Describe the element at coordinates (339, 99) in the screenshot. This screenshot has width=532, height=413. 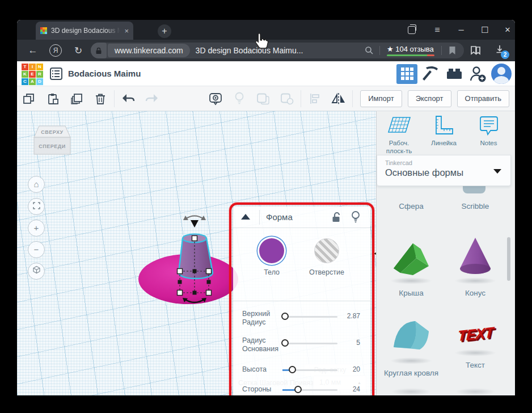
I see `mirror-button` at that location.